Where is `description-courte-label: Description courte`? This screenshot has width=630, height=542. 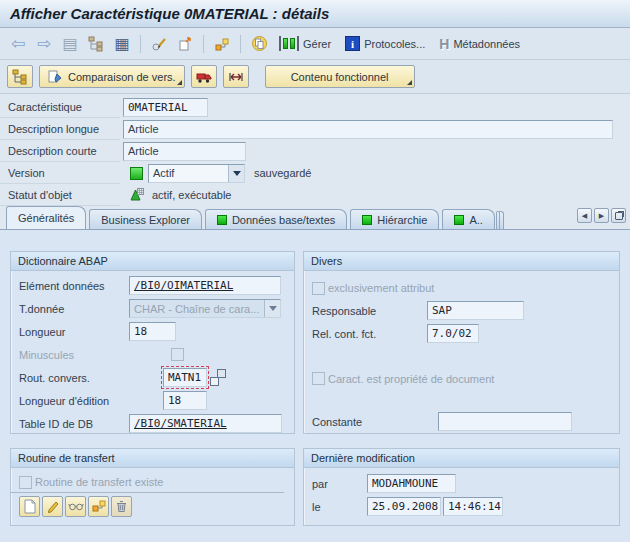 description-courte-label: Description courte is located at coordinates (60, 151).